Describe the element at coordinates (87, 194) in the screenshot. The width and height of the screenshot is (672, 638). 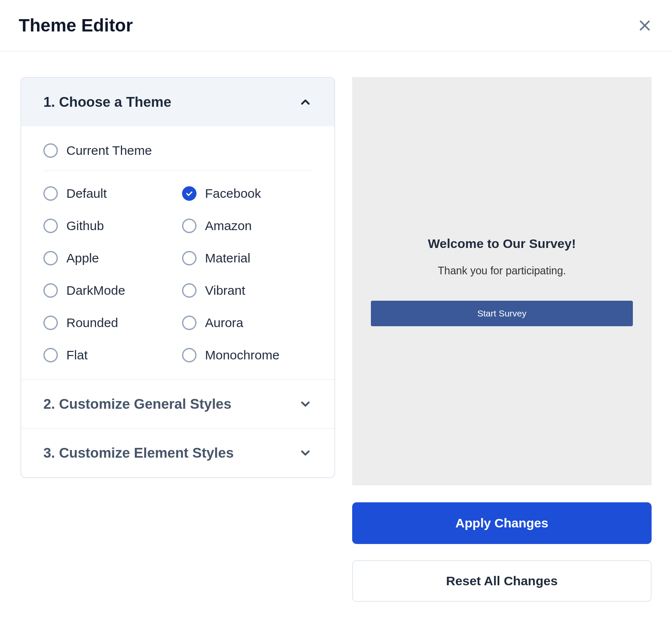
I see `theme-label: Default` at that location.